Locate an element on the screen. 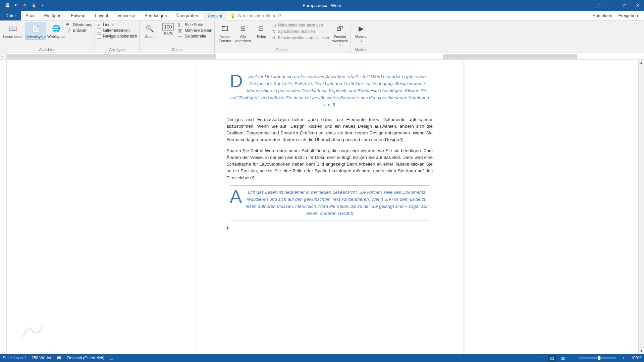 This screenshot has height=362, width=644. group-fenster: 🗔 Neues Fenster ⊞ Alle anordnen ⊟ Teilen… is located at coordinates (283, 37).